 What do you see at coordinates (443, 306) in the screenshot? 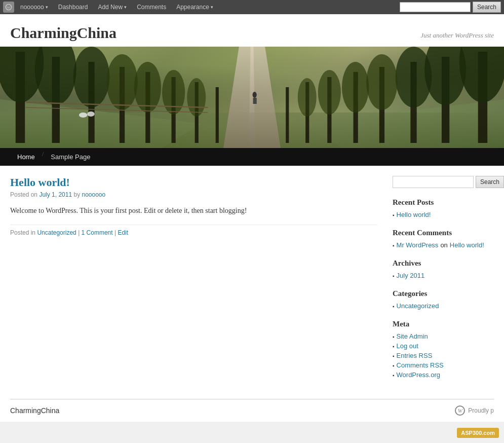
I see `list-item: Uncategorized` at bounding box center [443, 306].